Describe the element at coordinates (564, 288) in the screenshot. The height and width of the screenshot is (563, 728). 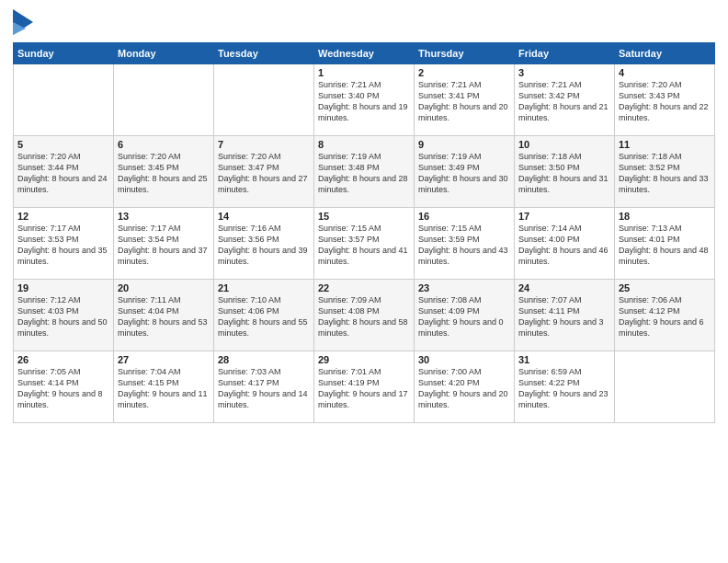
I see `day-number: 24` at that location.